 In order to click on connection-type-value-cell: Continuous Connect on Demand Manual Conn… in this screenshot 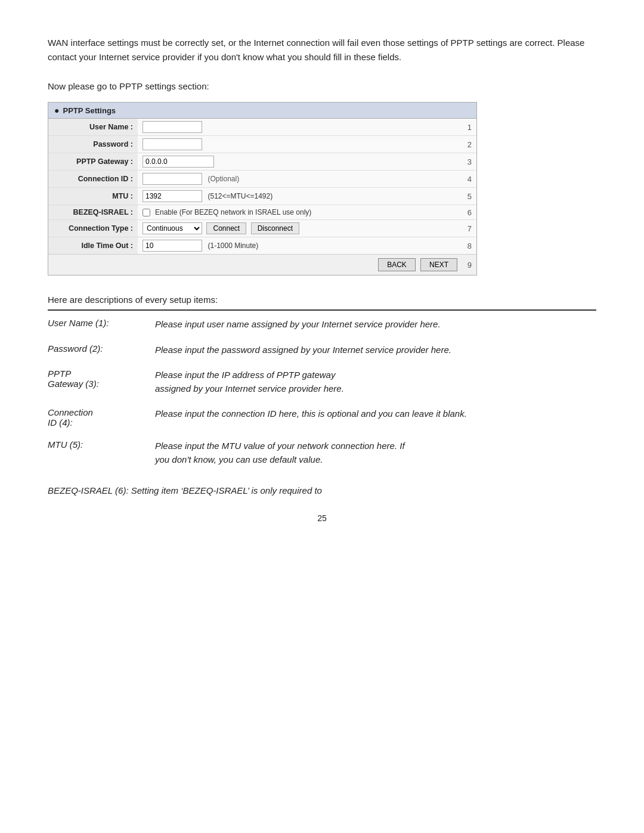, I will do `click(300, 229)`.